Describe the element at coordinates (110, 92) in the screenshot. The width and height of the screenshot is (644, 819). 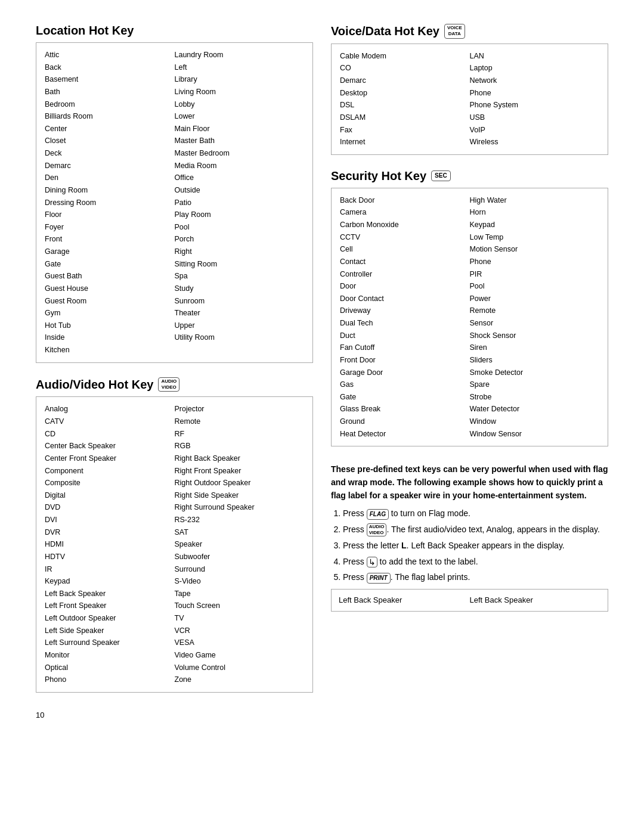
I see `list-item: Bath` at that location.